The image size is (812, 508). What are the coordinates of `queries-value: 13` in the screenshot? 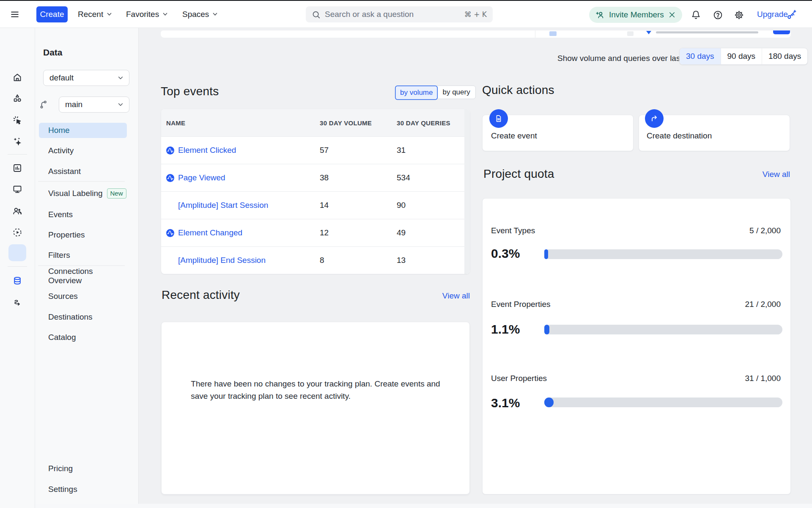 It's located at (433, 260).